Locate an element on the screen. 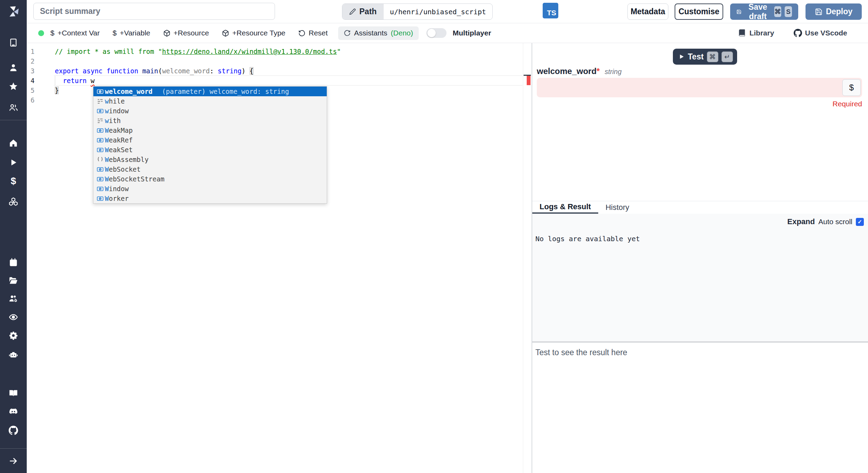 The height and width of the screenshot is (473, 868). sidebar-item-building is located at coordinates (14, 42).